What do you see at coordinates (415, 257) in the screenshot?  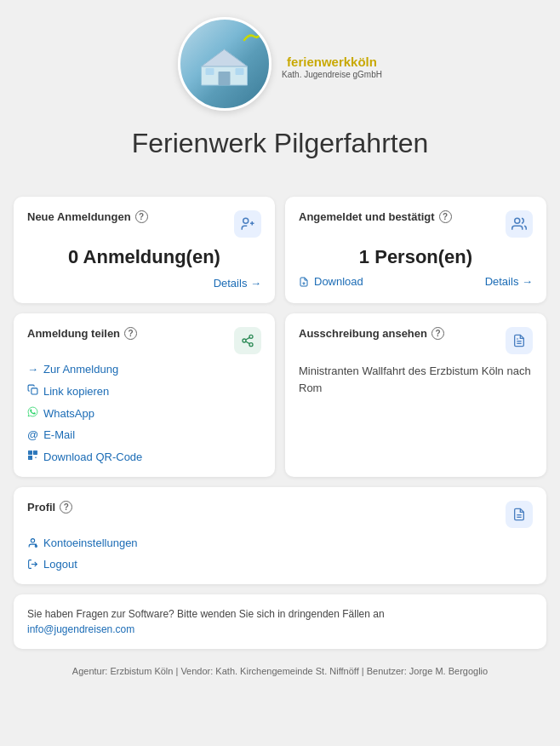 I see `angemeldet-stat: 1 Person(en)` at bounding box center [415, 257].